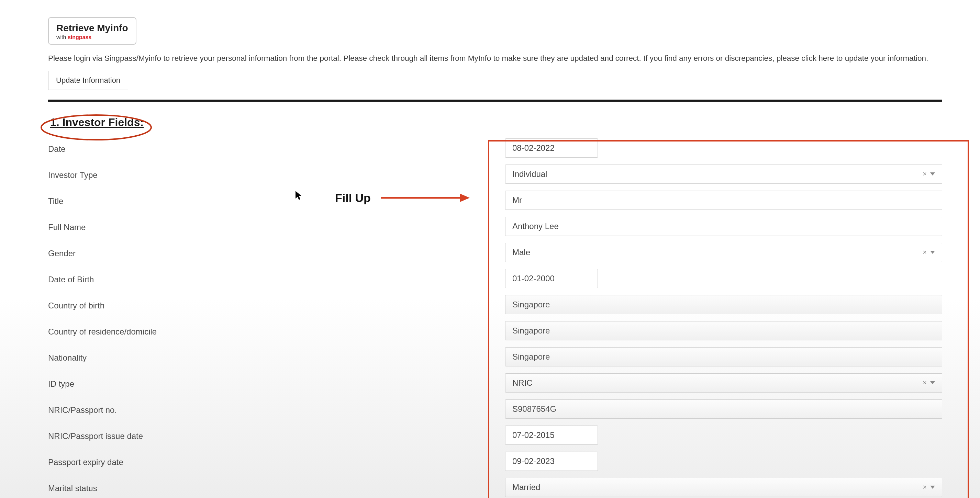 This screenshot has width=980, height=498. Describe the element at coordinates (495, 59) in the screenshot. I see `info-text: Please login via Singpass/Myinfo to retr…` at that location.